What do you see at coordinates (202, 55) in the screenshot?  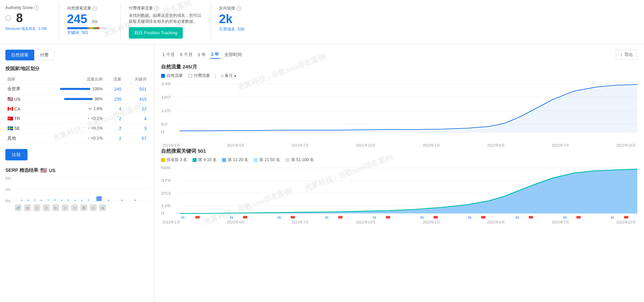 I see `time-buttons: 1 个月 6 个月 1 年 2 年 全部时间` at bounding box center [202, 55].